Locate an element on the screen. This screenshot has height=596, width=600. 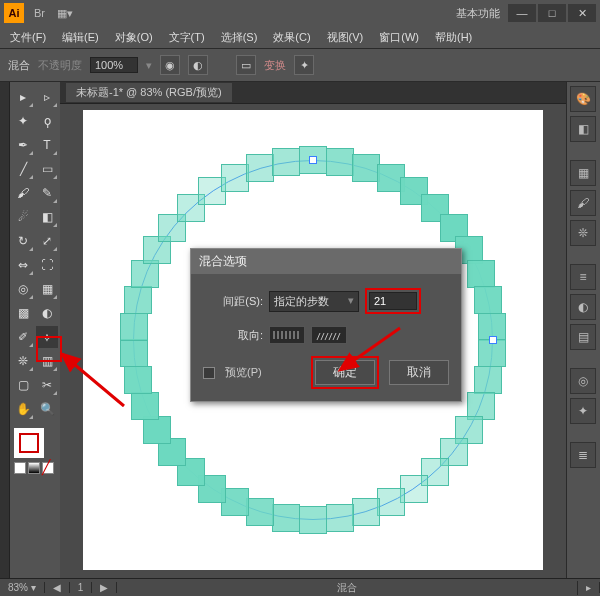
maximize-button: □ is located at coordinates (552, 13).